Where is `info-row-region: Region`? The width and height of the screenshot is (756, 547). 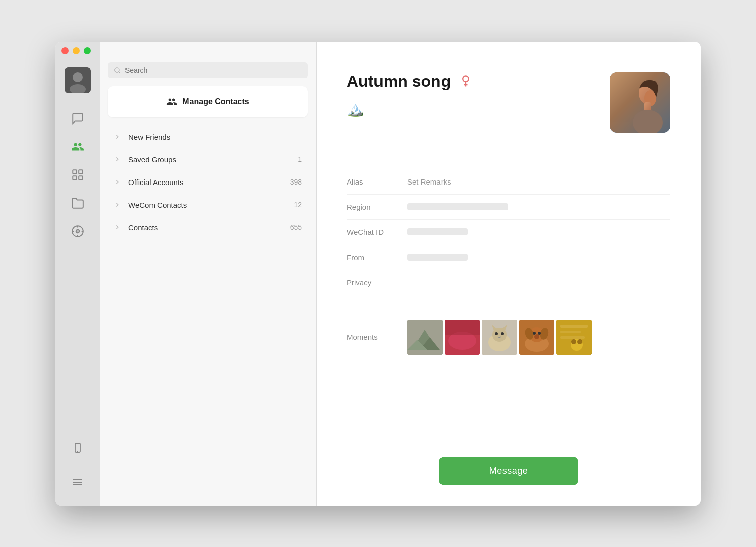 info-row-region: Region is located at coordinates (509, 207).